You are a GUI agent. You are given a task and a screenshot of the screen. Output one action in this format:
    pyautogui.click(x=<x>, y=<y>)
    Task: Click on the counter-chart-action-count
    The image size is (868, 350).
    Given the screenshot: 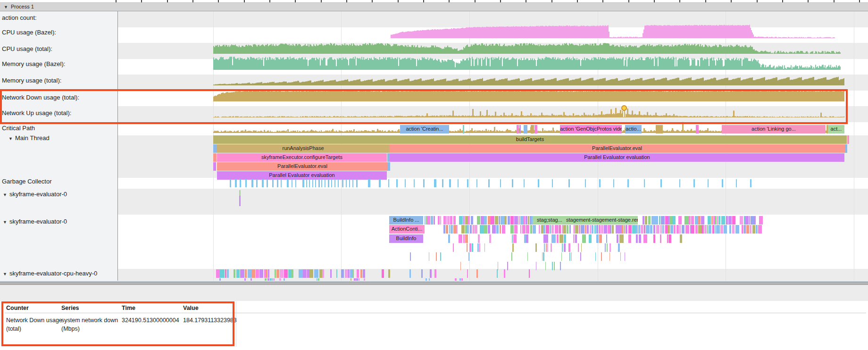 What is the action you would take?
    pyautogui.click(x=493, y=31)
    